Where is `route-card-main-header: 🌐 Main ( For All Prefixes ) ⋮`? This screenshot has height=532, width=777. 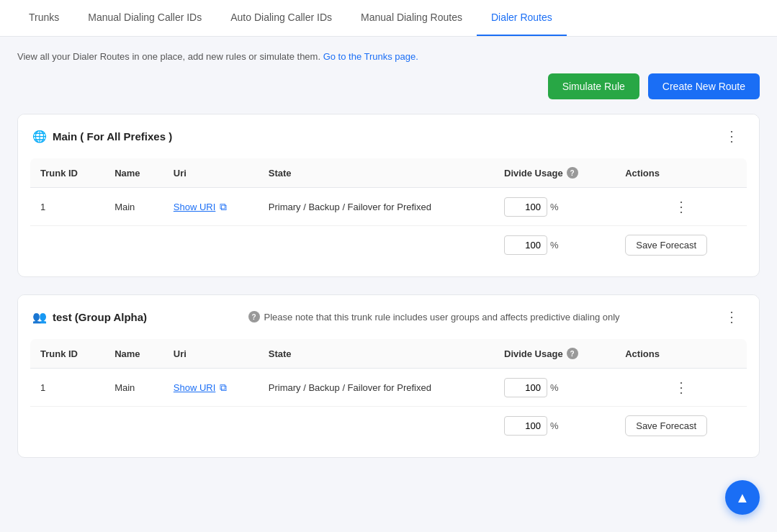 route-card-main-header: 🌐 Main ( For All Prefixes ) ⋮ is located at coordinates (389, 136).